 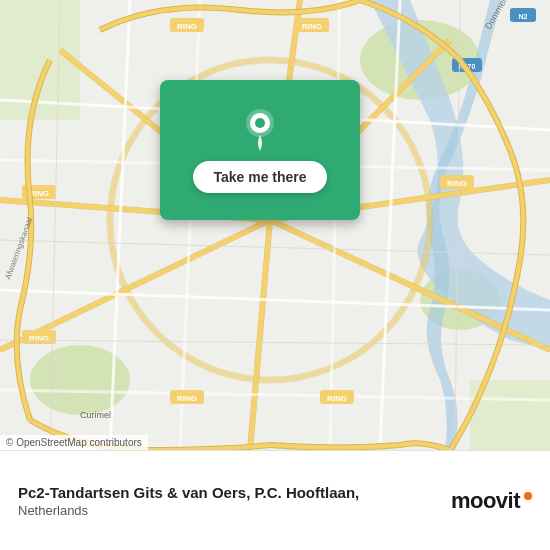 I want to click on location-title: Pc2-Tandartsen Gits & van Oers, P.C. Hoo…, so click(x=188, y=492).